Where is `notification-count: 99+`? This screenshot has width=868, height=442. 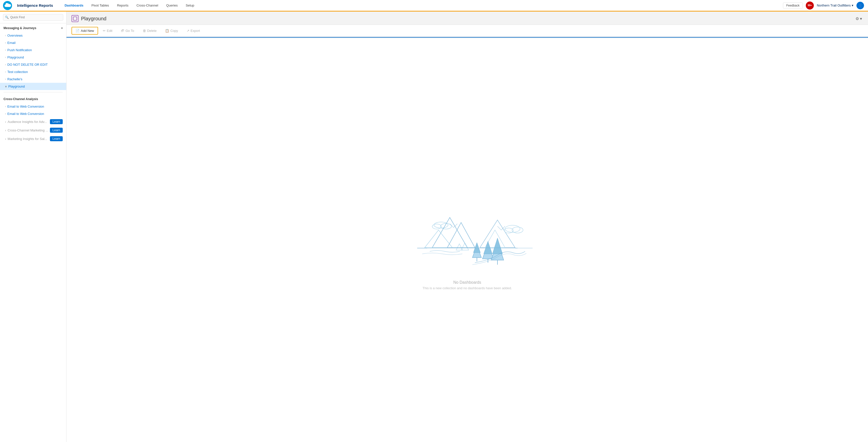
notification-count: 99+ is located at coordinates (810, 5).